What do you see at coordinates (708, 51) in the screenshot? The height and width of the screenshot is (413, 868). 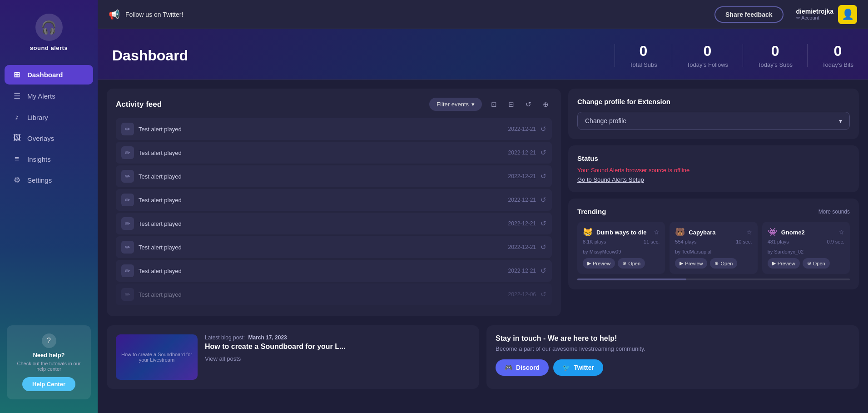 I see `stat-todays-follows-value: 0` at bounding box center [708, 51].